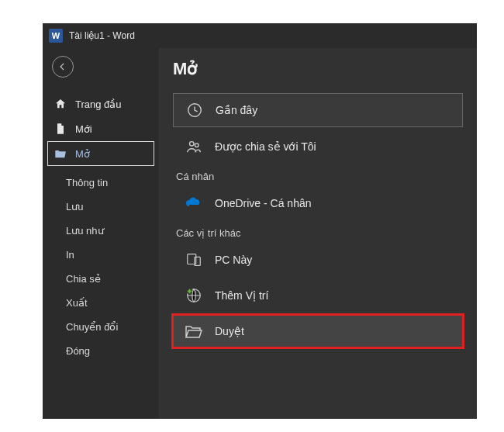 Image resolution: width=504 pixels, height=432 pixels. What do you see at coordinates (318, 69) in the screenshot?
I see `page-title: Mở` at bounding box center [318, 69].